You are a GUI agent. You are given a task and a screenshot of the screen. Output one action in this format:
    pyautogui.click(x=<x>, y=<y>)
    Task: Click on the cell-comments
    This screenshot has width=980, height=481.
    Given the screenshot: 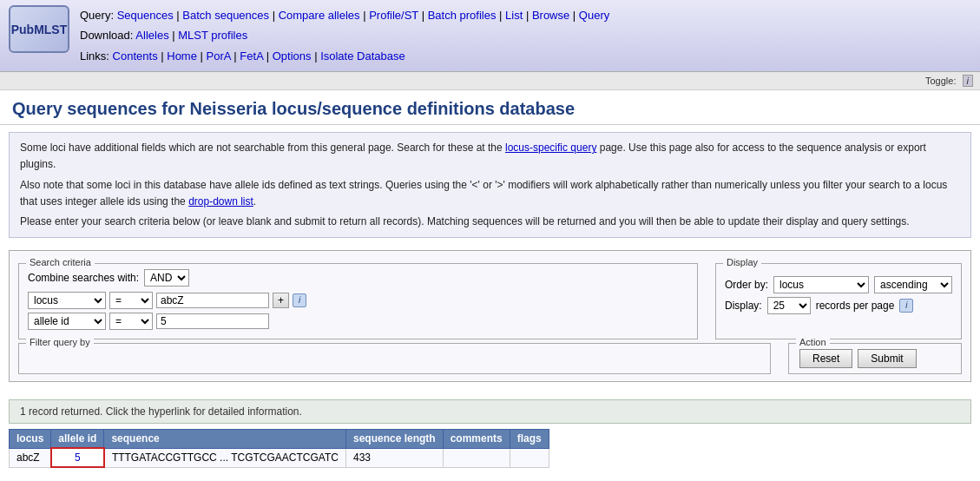 What is the action you would take?
    pyautogui.click(x=476, y=458)
    